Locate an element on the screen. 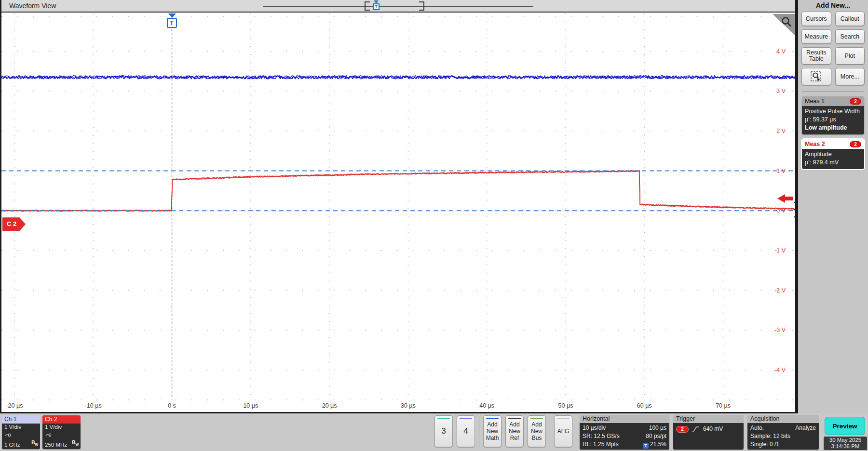 The height and width of the screenshot is (451, 868). add-new-bus-button: Add New Bus is located at coordinates (537, 431).